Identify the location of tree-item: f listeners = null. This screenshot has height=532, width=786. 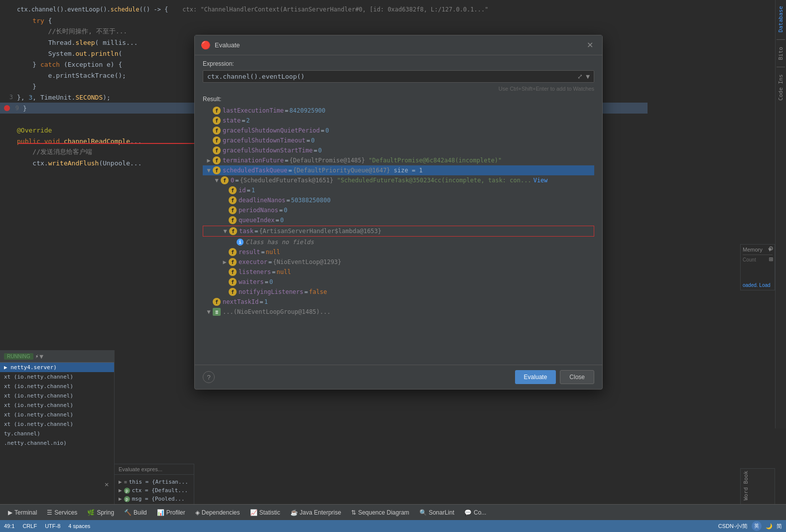
(398, 272).